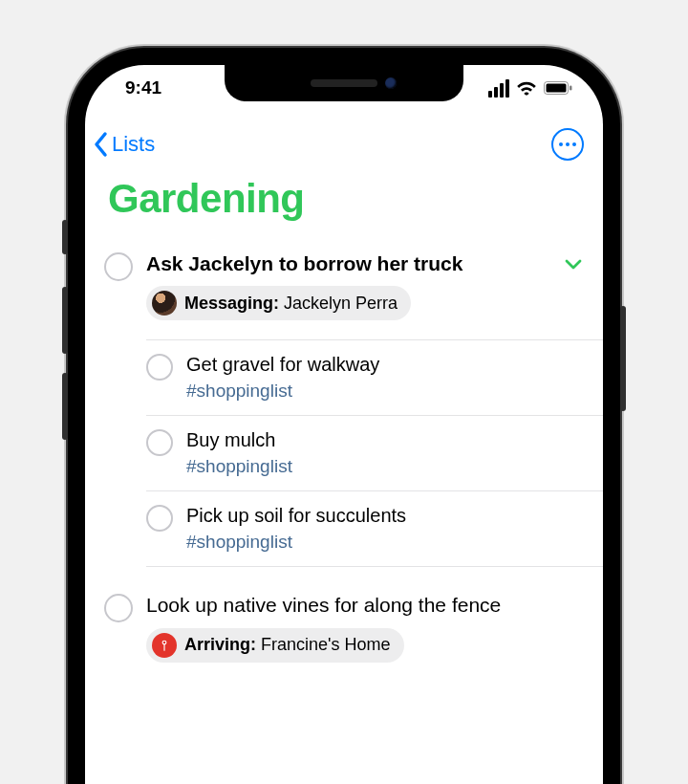 The image size is (688, 784). What do you see at coordinates (344, 83) in the screenshot?
I see `notch` at bounding box center [344, 83].